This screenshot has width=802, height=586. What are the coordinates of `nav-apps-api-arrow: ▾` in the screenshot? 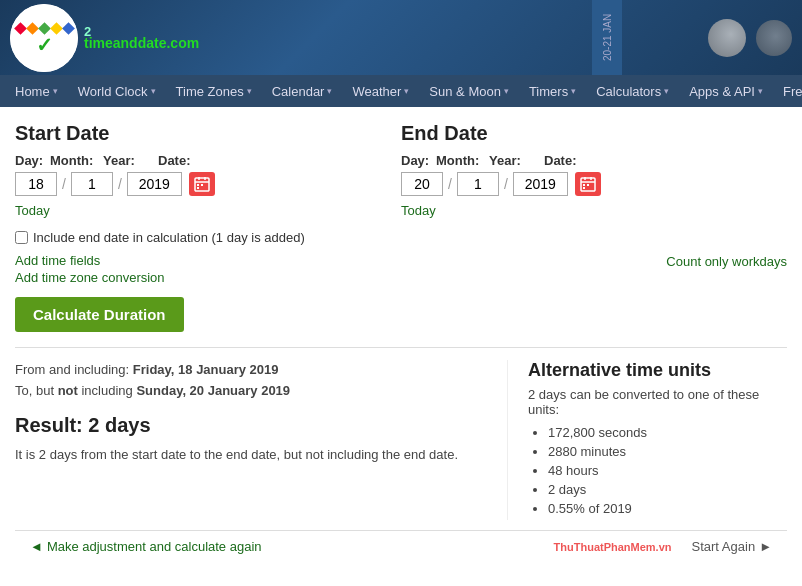 It's located at (760, 91).